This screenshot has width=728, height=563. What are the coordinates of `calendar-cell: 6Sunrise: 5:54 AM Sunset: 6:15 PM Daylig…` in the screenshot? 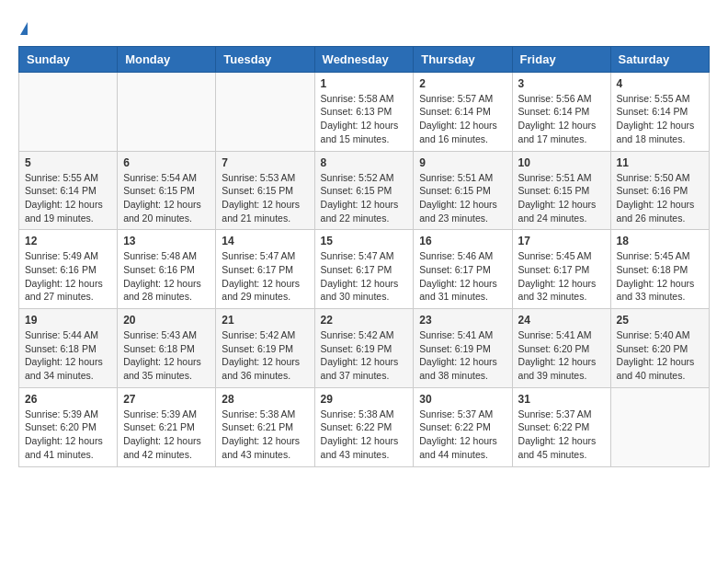 It's located at (167, 190).